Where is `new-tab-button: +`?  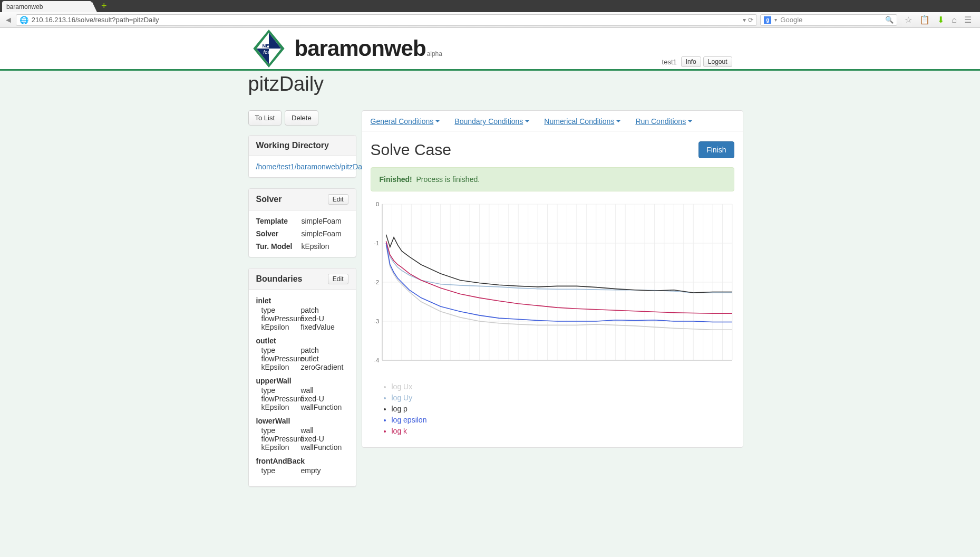 new-tab-button: + is located at coordinates (104, 6).